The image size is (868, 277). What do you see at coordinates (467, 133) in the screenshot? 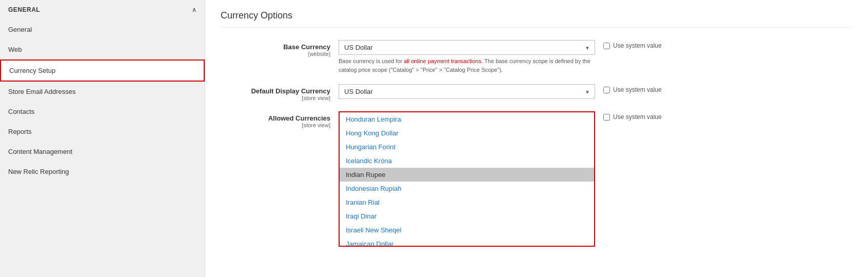
I see `list-item: Hong Kong Dollar` at bounding box center [467, 133].